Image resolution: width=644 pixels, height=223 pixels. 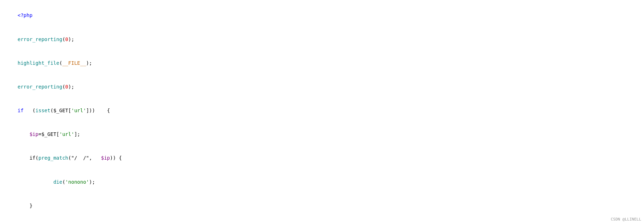 I want to click on code-line-4: error_reporting(0);, so click(x=322, y=87).